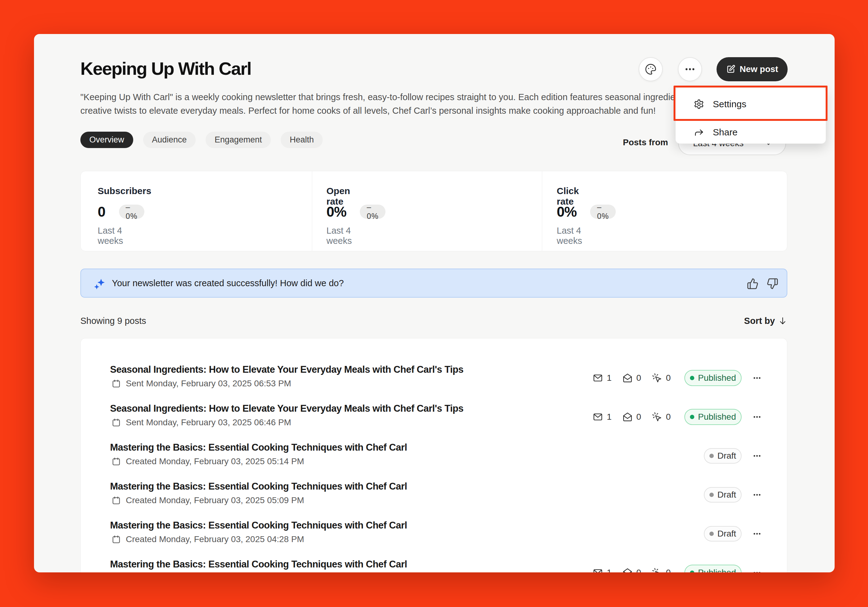 The height and width of the screenshot is (607, 868). What do you see at coordinates (208, 539) in the screenshot?
I see `post-date: Created Monday, February 03, 2025 04:28 …` at bounding box center [208, 539].